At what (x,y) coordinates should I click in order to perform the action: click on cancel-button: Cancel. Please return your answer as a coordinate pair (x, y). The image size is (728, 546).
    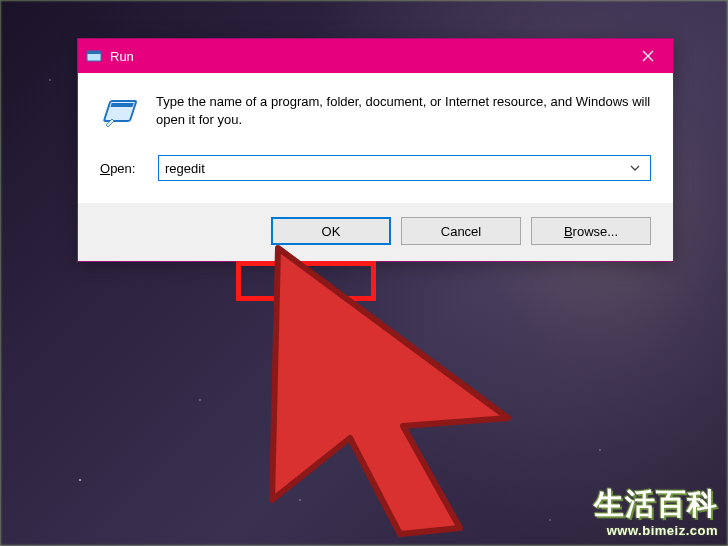
    Looking at the image, I should click on (461, 231).